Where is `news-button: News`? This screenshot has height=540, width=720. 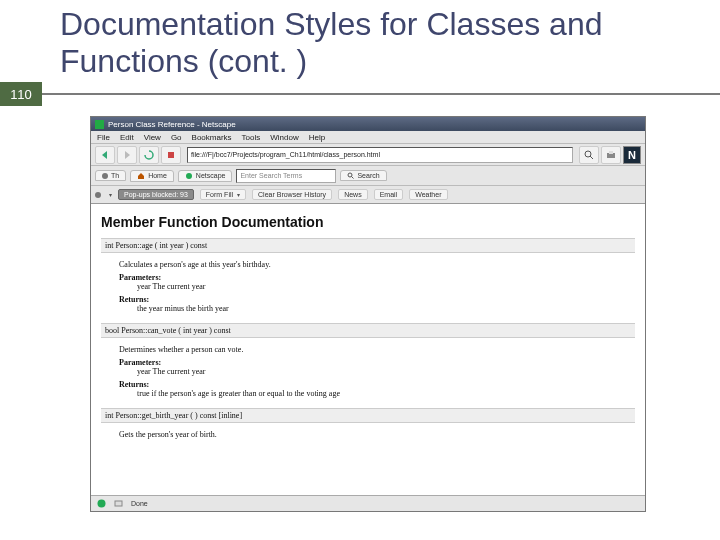
news-button: News is located at coordinates (353, 194).